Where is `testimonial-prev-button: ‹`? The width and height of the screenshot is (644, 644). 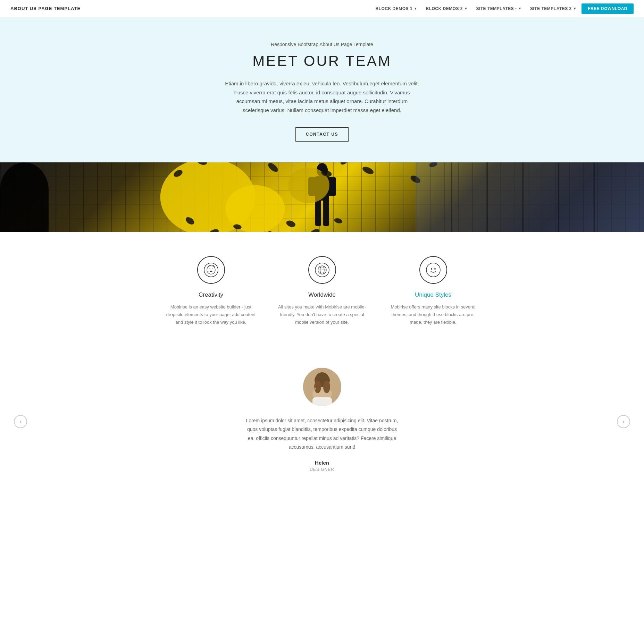 testimonial-prev-button: ‹ is located at coordinates (20, 422).